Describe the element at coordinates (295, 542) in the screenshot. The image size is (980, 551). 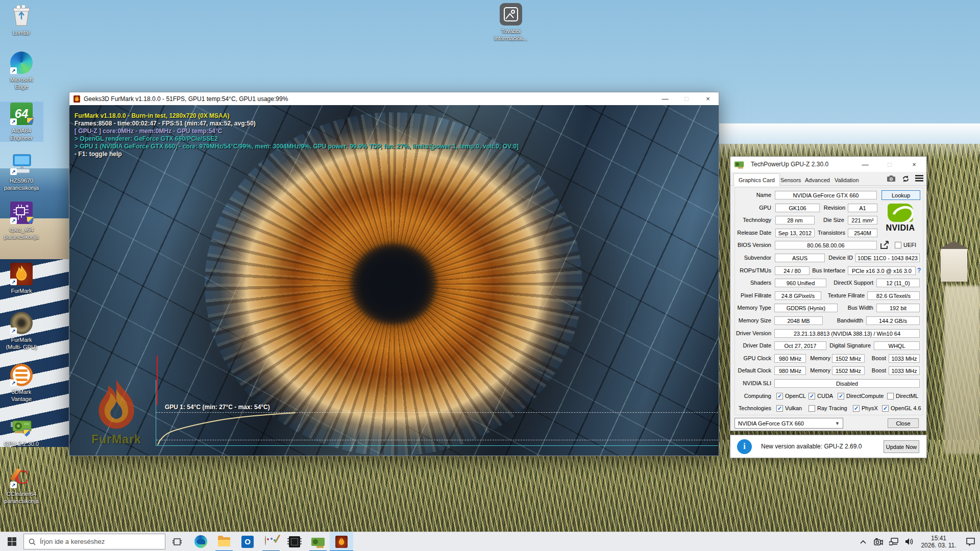
I see `cpuz-chip-icon` at that location.